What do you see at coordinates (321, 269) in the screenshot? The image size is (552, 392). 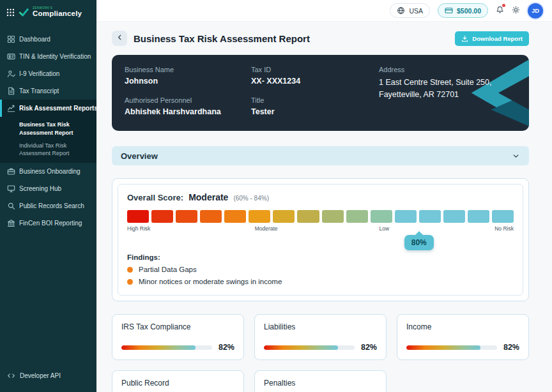 I see `findings-section: Findings: Partial Data GapsMinor notices…` at bounding box center [321, 269].